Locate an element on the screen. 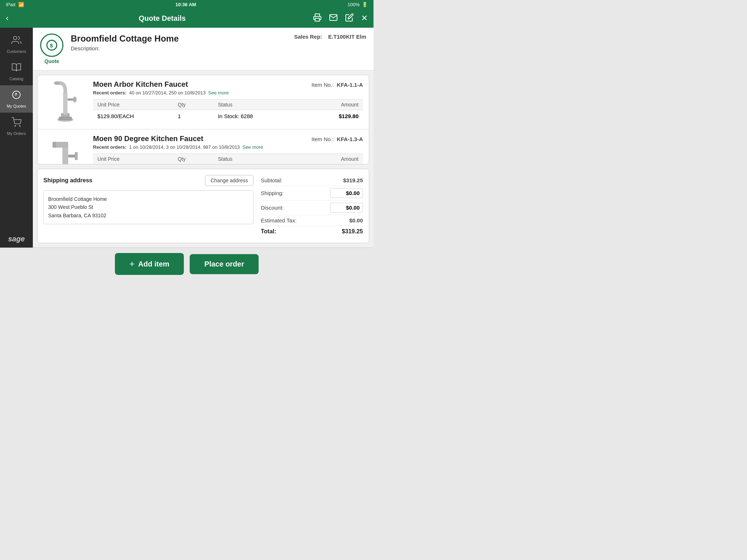 The height and width of the screenshot is (560, 747). status-bar-time: 10:36 AM is located at coordinates (186, 4).